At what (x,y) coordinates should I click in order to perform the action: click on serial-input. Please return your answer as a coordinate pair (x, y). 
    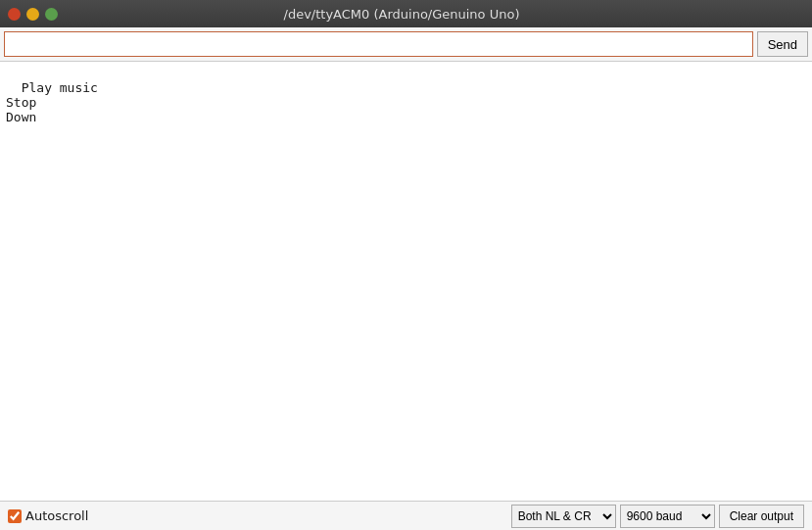
    Looking at the image, I should click on (378, 44).